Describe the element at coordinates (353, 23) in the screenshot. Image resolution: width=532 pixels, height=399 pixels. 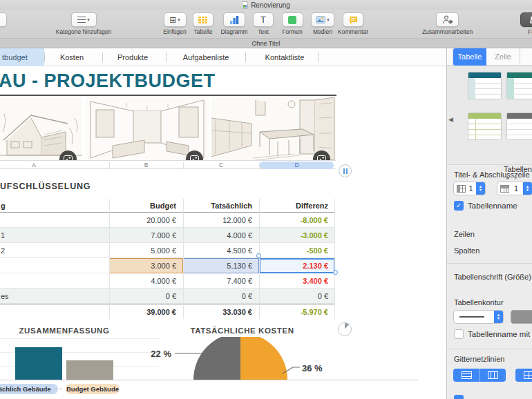
I see `comment-button: Kommentar` at that location.